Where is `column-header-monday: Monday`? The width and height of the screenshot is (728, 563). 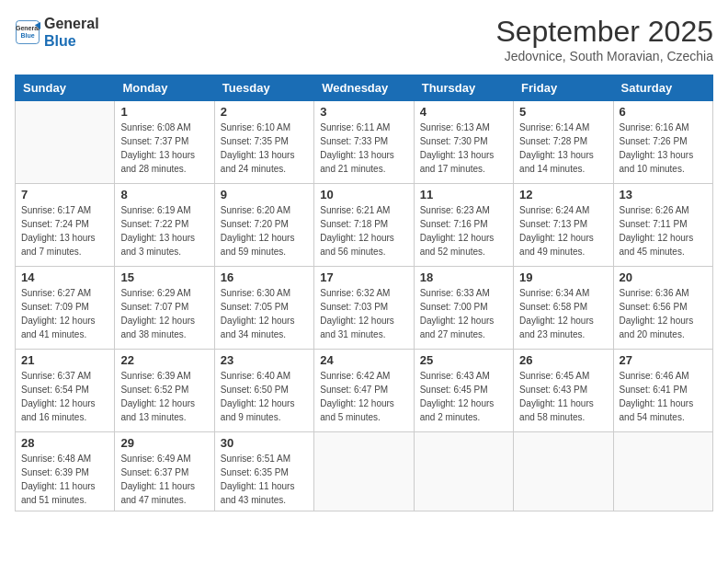
column-header-monday: Monday is located at coordinates (165, 88).